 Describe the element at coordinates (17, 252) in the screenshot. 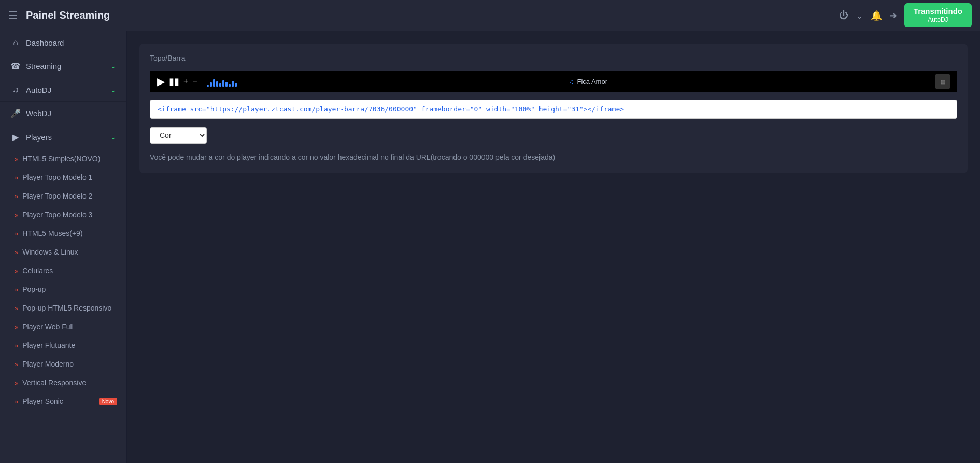

I see `arrow-icon-5: »` at that location.